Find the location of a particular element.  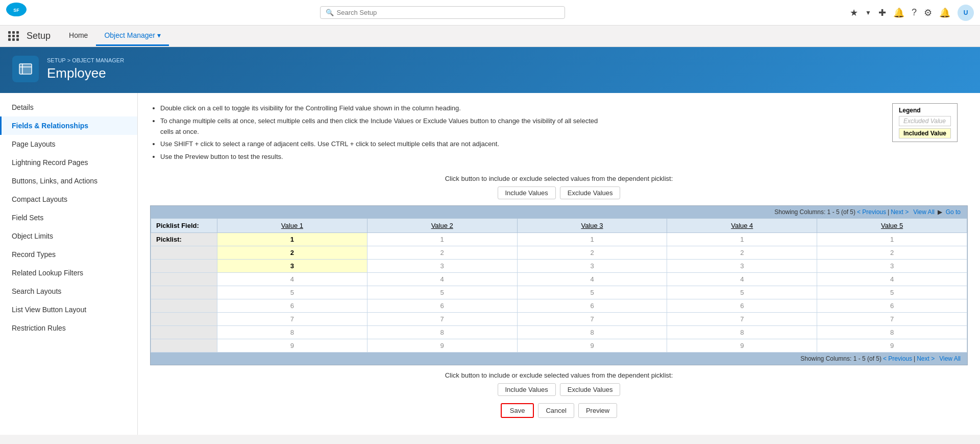

sidebar-item-details: Details is located at coordinates (68, 107).